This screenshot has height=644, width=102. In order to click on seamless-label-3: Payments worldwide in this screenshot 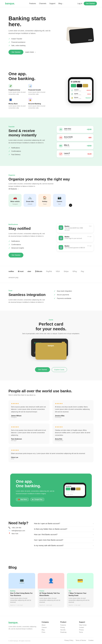, I will do `click(64, 298)`.